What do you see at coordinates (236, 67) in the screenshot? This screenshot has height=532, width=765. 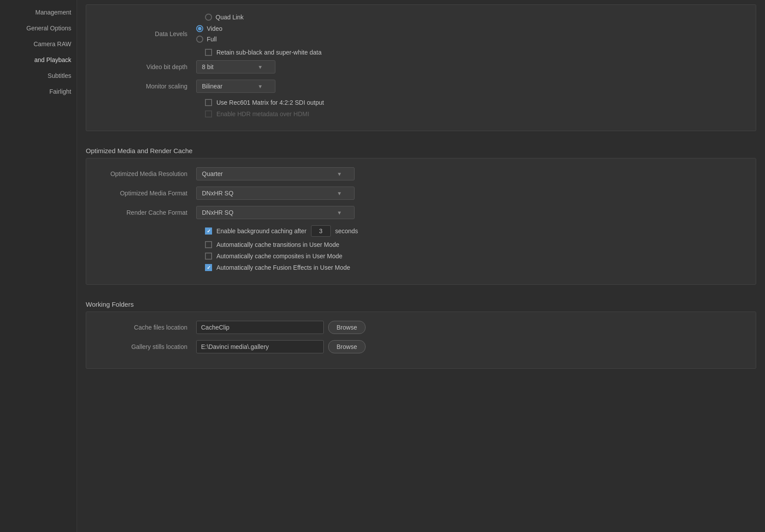 I see `video-bit-depth-select: 8 bit ▾` at bounding box center [236, 67].